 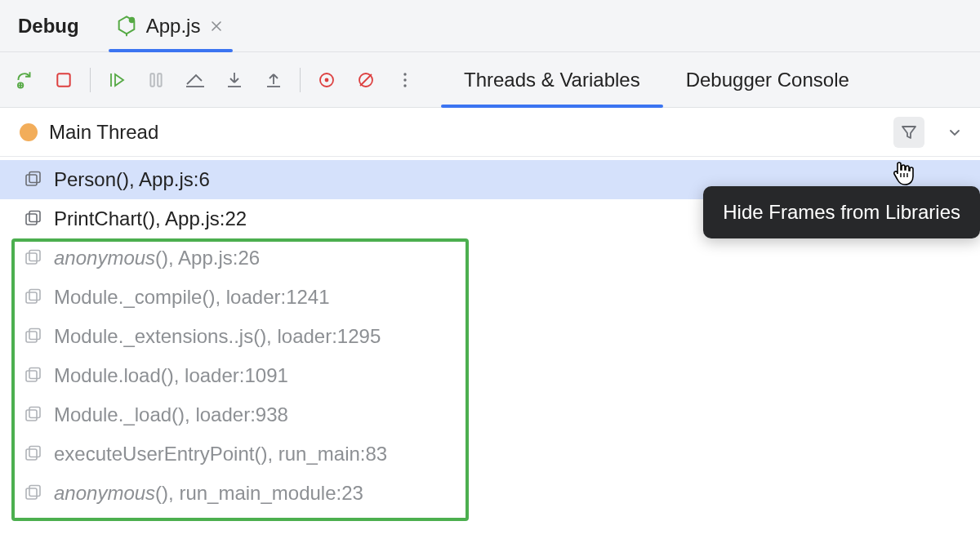 I want to click on filter-frames-button, so click(x=909, y=132).